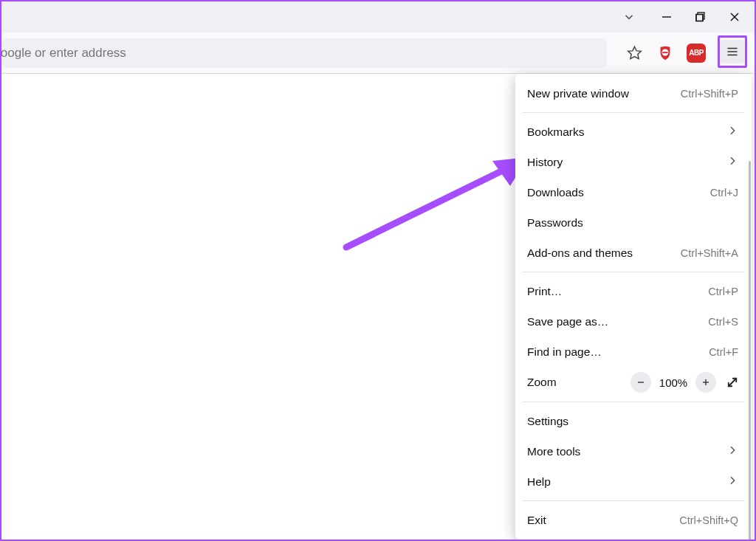  What do you see at coordinates (537, 520) in the screenshot?
I see `menu-label: Exit` at bounding box center [537, 520].